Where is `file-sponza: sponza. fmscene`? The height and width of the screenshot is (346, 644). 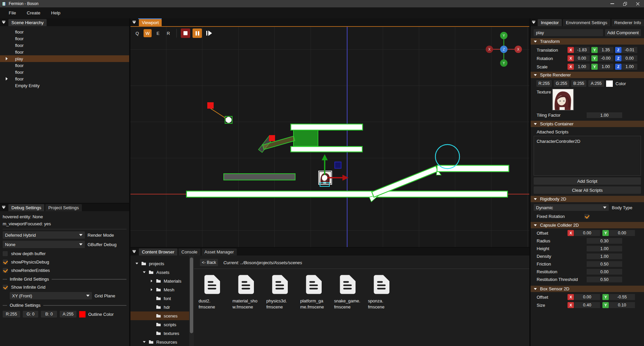 file-sponza: sponza. fmscene is located at coordinates (381, 292).